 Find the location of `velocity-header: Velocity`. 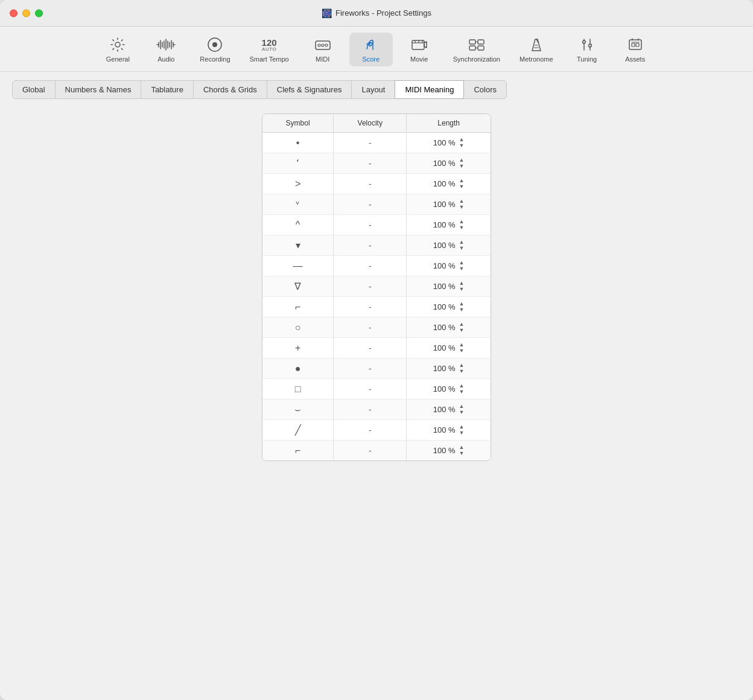

velocity-header: Velocity is located at coordinates (370, 123).